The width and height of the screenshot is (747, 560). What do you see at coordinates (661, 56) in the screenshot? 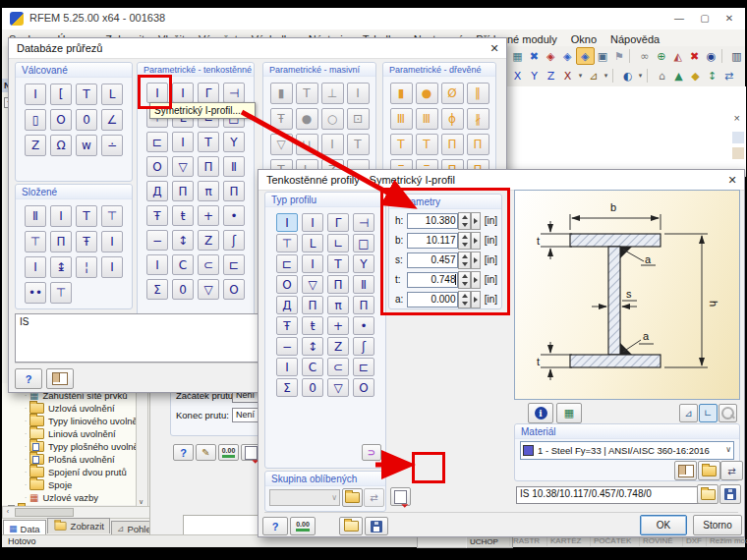
I see `toolbar-icon: ⊕` at bounding box center [661, 56].